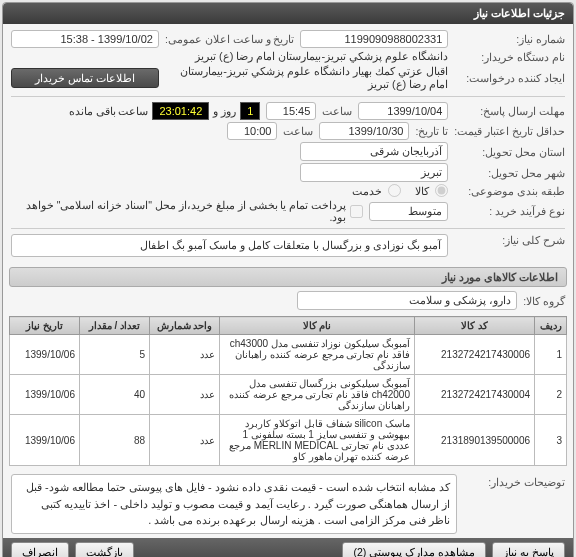 The width and height of the screenshot is (576, 557). Describe the element at coordinates (510, 173) in the screenshot. I see `city-label: شهر محل تحویل:` at that location.